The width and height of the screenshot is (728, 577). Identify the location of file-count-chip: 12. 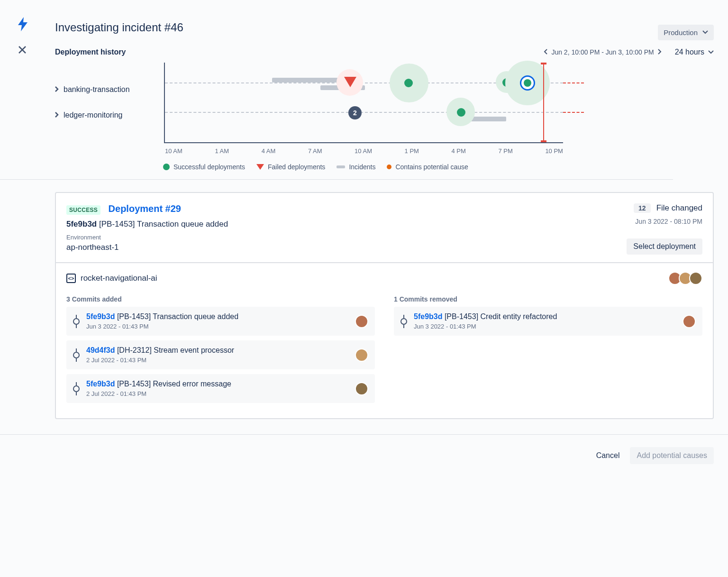
(642, 208).